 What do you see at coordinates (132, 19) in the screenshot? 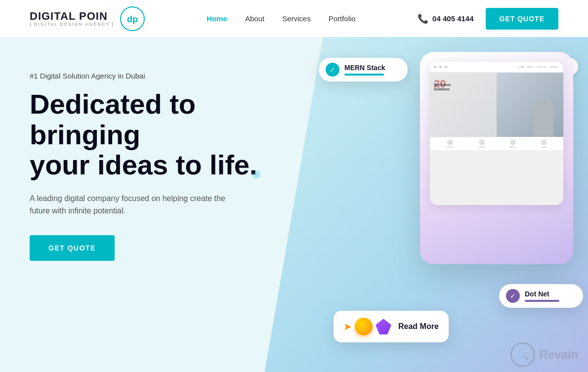
I see `brand-icon: dp` at bounding box center [132, 19].